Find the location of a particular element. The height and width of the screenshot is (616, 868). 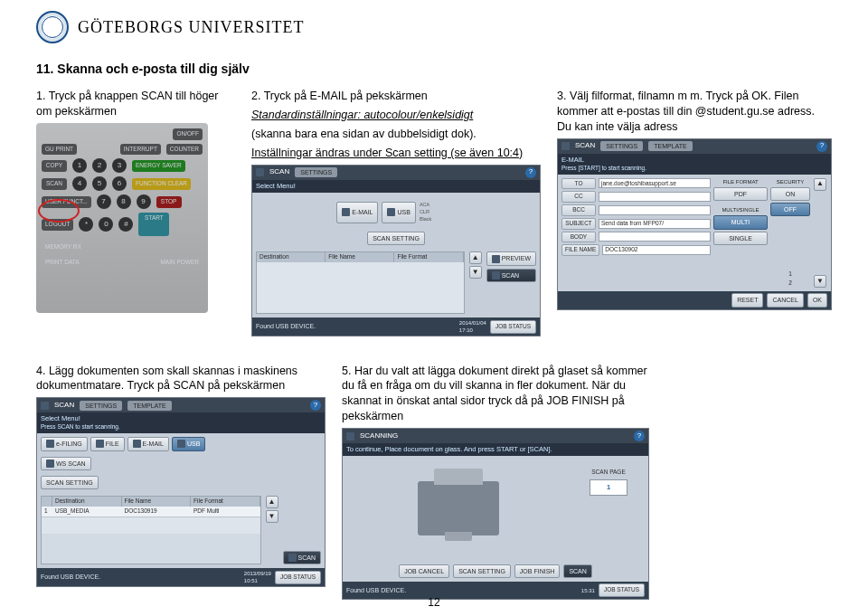

guprint-button: GU PRINT is located at coordinates (60, 150).